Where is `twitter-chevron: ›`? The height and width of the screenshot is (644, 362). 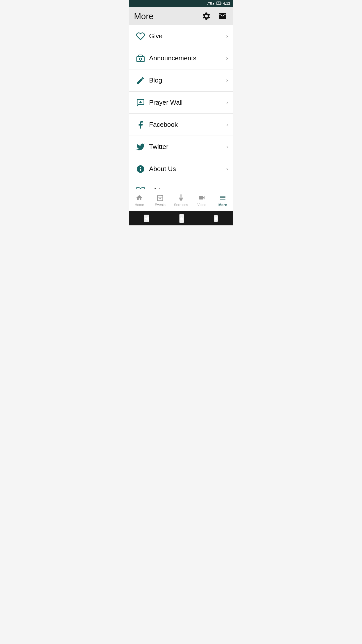
twitter-chevron: › is located at coordinates (227, 147).